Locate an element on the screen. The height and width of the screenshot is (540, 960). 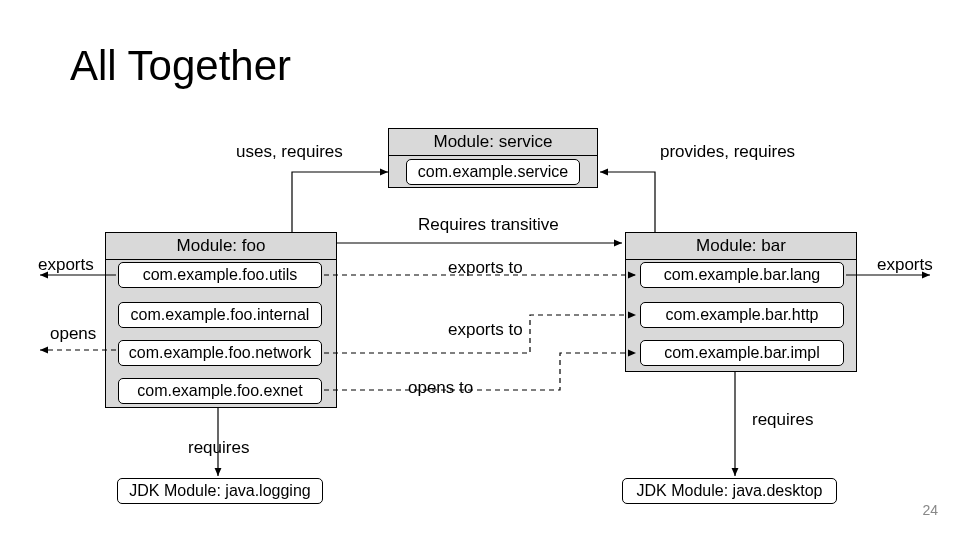
label-requires-bar: requires is located at coordinates (782, 420).